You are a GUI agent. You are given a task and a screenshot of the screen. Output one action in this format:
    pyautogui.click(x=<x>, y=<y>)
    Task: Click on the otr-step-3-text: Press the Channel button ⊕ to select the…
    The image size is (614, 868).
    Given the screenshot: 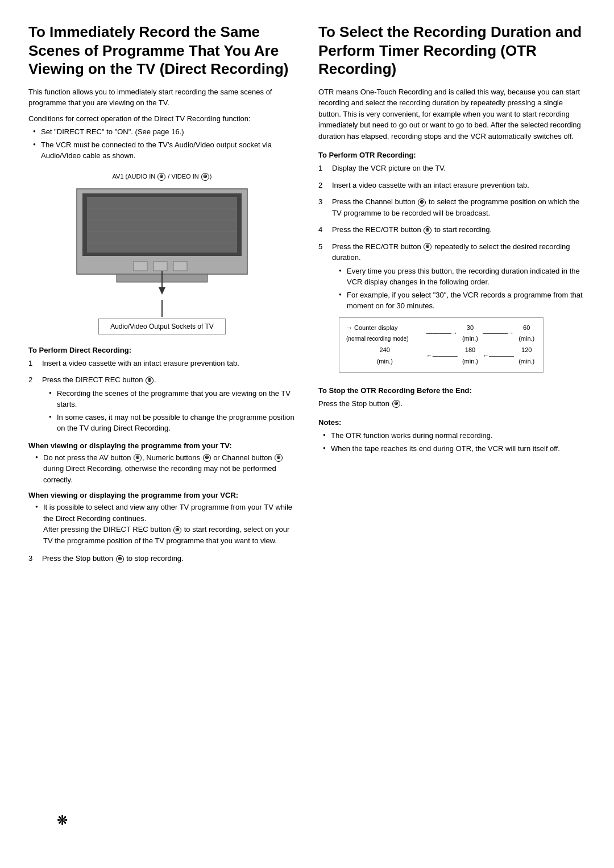 What is the action you would take?
    pyautogui.click(x=459, y=207)
    